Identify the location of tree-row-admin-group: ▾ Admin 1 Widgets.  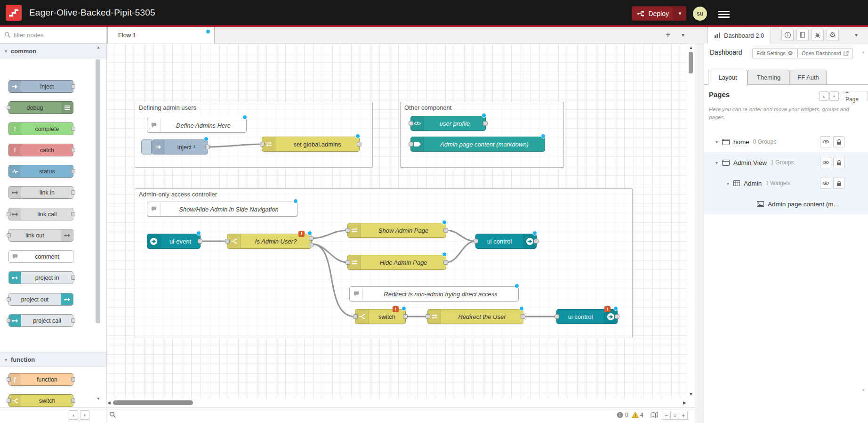
(786, 183).